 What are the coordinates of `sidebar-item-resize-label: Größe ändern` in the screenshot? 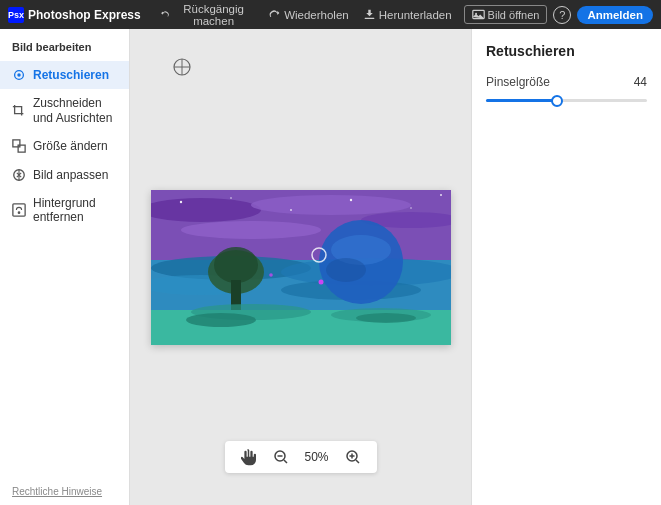 It's located at (70, 146).